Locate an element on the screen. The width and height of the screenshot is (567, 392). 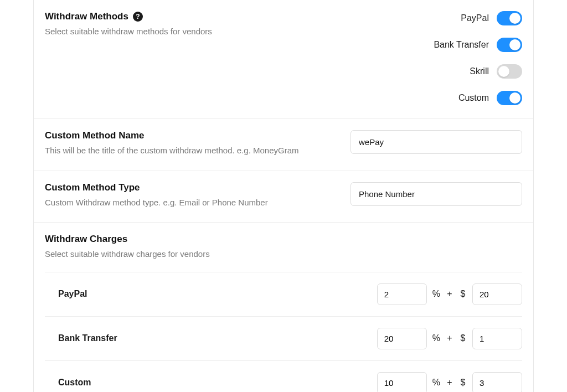
charge-row-paypal: PayPal % + $ is located at coordinates (284, 294).